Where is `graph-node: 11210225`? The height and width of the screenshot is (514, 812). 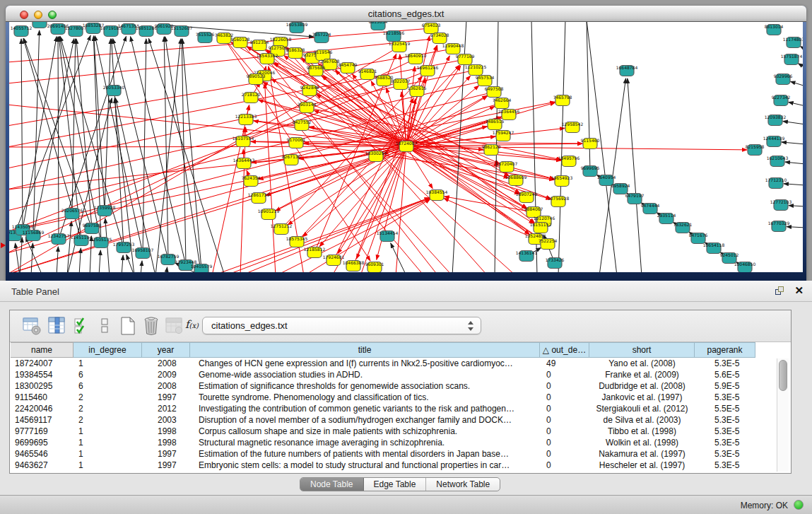 graph-node: 11210225 is located at coordinates (476, 70).